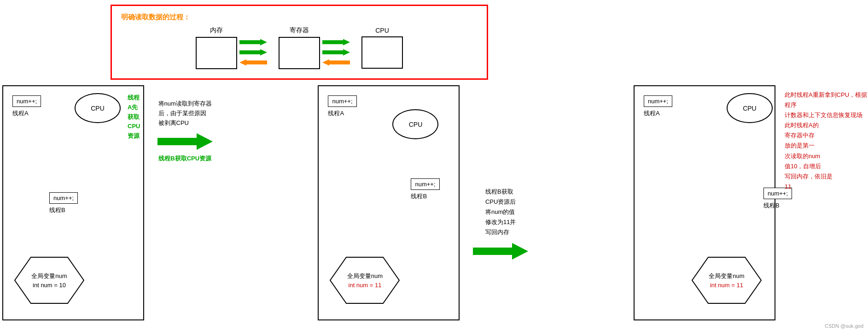 This screenshot has height=331, width=868. What do you see at coordinates (299, 18) in the screenshot?
I see `top-title: 明确读取数据的过程：` at bounding box center [299, 18].